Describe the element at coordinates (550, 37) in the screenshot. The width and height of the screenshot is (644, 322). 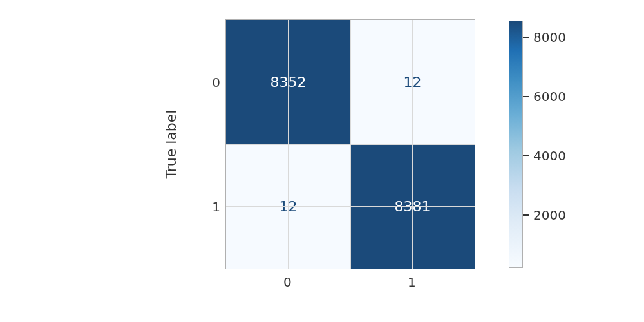
I see `colorbar-tick-label: 8000` at that location.